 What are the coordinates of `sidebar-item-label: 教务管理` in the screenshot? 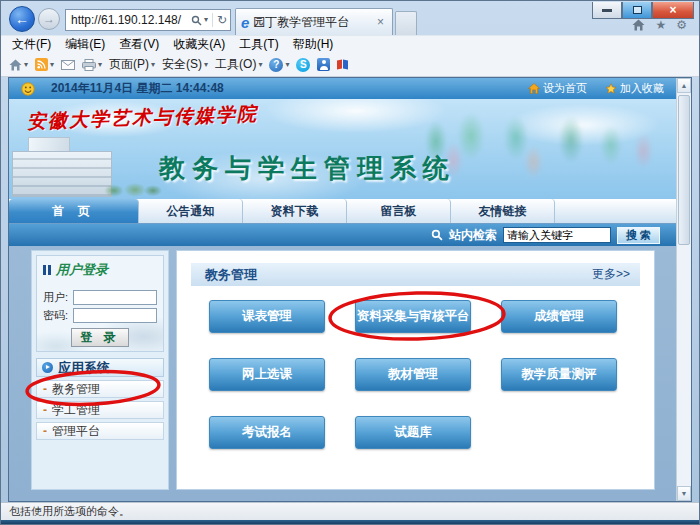 It's located at (76, 390).